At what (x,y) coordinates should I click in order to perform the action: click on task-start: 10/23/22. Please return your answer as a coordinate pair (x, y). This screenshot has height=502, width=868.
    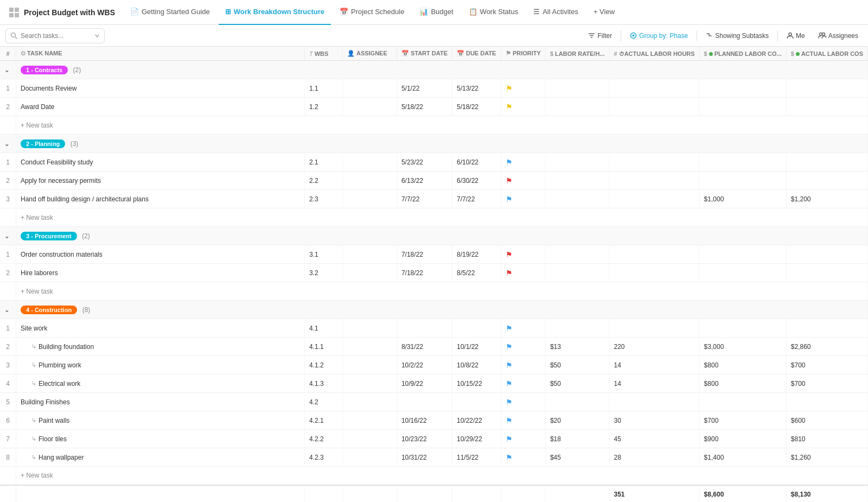
    Looking at the image, I should click on (424, 439).